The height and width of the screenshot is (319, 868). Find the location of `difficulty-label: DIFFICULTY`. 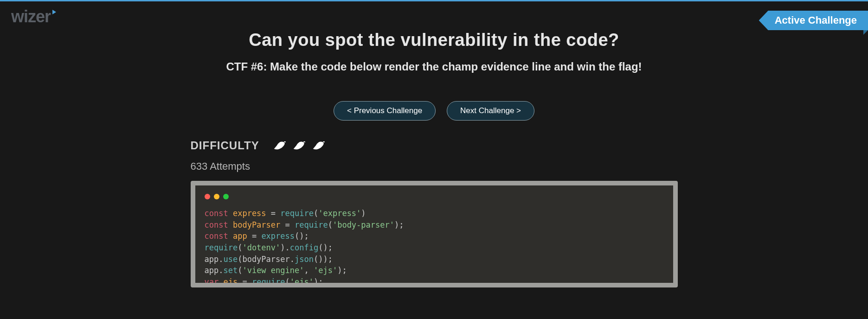

difficulty-label: DIFFICULTY is located at coordinates (225, 146).